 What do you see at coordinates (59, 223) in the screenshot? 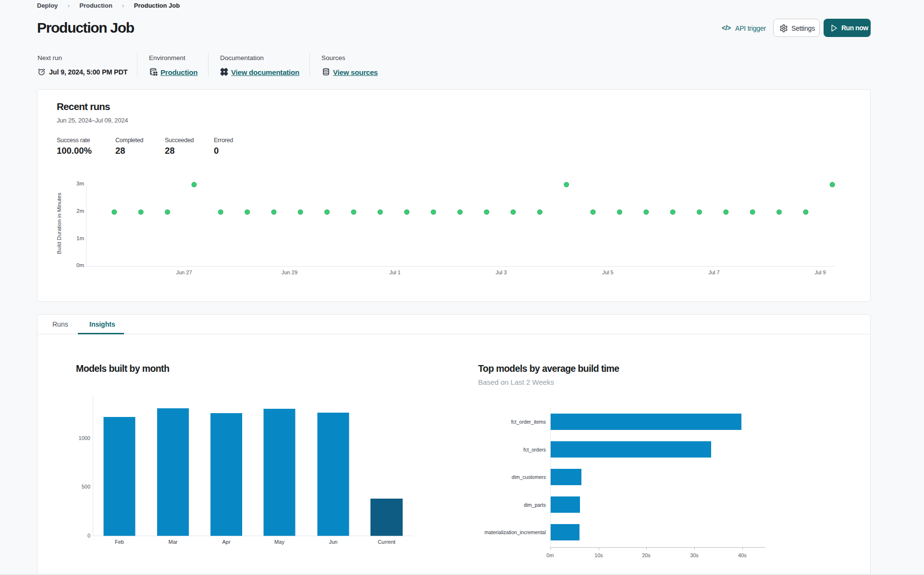
I see `svg-text: Build Duration in Minutes` at bounding box center [59, 223].